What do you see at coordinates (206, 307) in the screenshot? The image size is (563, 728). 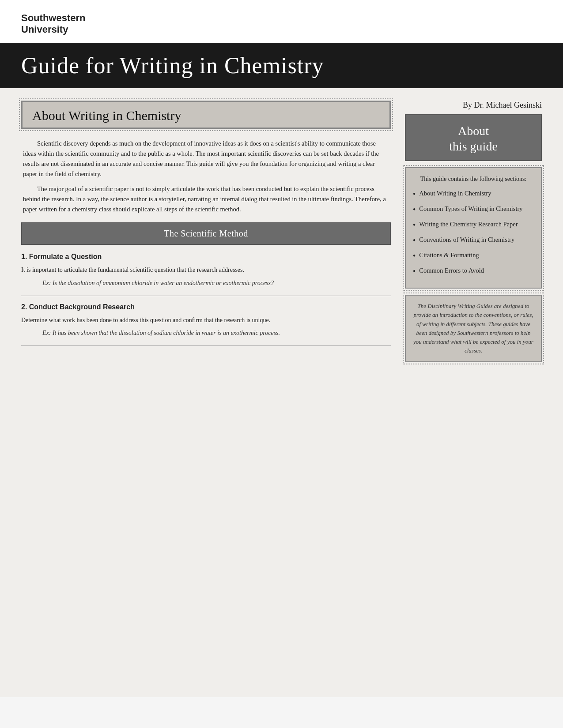 I see `section-2-title: 2. Conduct Background Research` at bounding box center [206, 307].